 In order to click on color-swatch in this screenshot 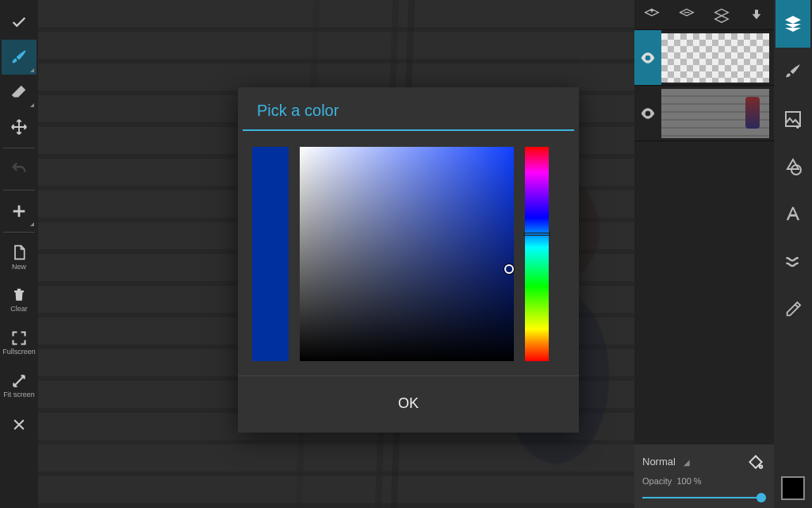, I will do `click(793, 488)`.